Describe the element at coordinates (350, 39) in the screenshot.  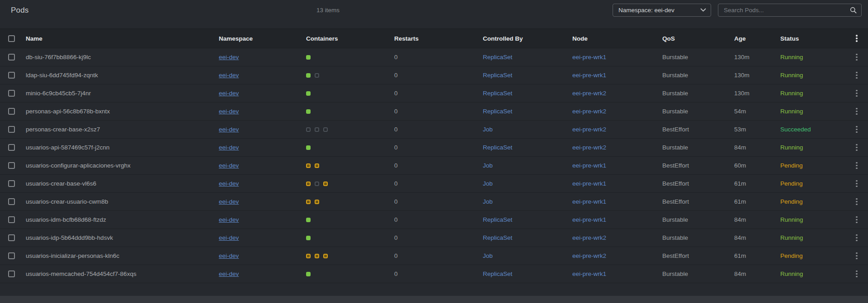
I see `column-header-containers: Containers` at that location.